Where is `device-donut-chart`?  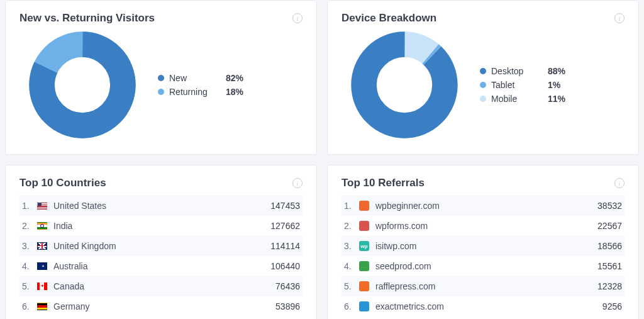
device-donut-chart is located at coordinates (404, 85).